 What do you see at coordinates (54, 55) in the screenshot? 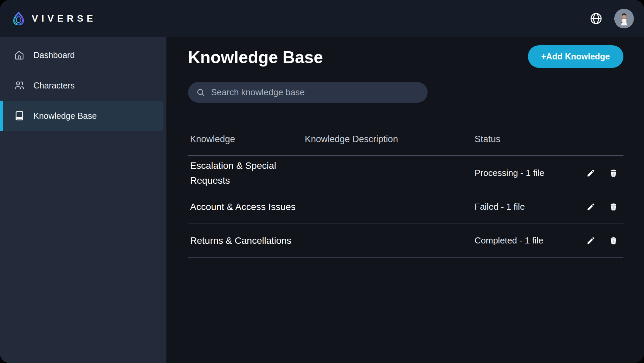
I see `sidebar-item-label: Dashboard` at bounding box center [54, 55].